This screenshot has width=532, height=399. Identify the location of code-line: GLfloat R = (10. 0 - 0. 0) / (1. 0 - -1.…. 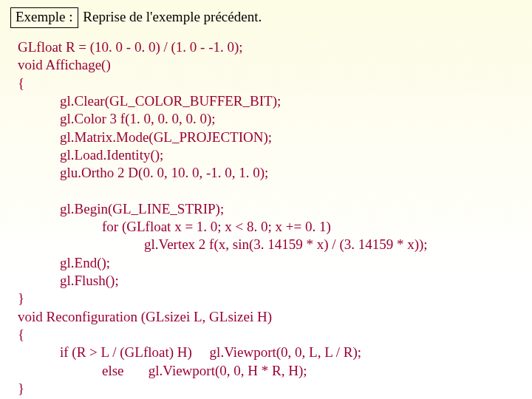
(130, 47).